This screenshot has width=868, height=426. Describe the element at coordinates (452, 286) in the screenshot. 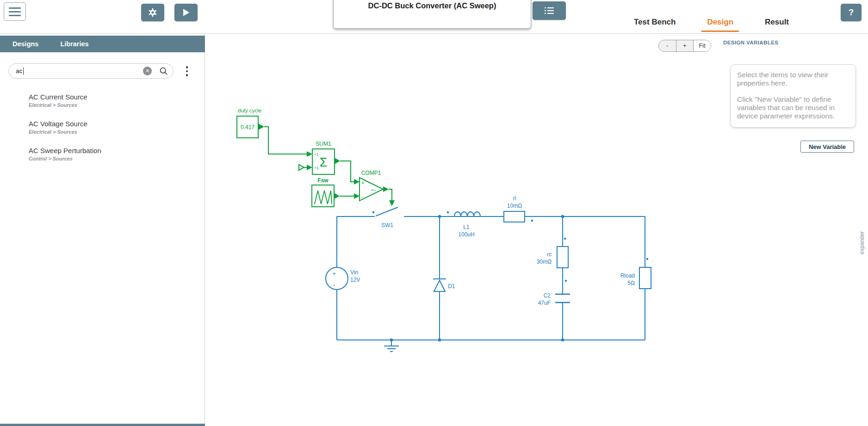

I see `d1-label: D1` at that location.